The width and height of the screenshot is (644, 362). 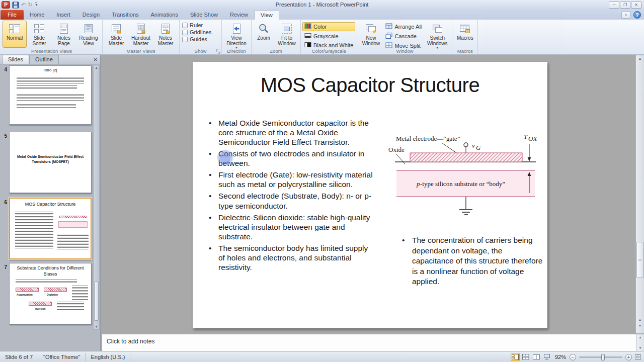 What do you see at coordinates (50, 70) in the screenshot?
I see `thumbnail-title: Intro [2]` at bounding box center [50, 70].